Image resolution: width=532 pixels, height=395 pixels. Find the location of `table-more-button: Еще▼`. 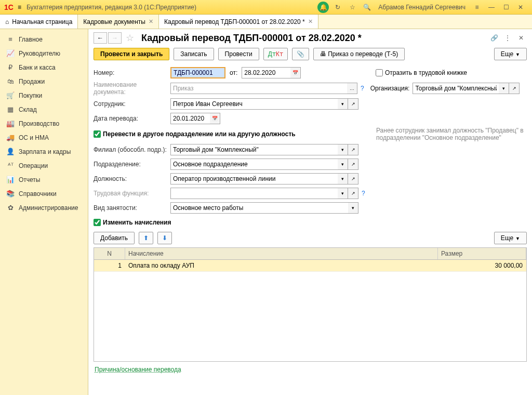

table-more-button: Еще▼ is located at coordinates (510, 238).